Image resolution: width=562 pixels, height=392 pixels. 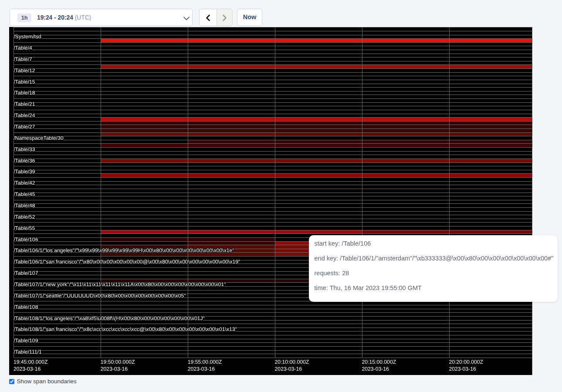 What do you see at coordinates (127, 262) in the screenshot?
I see `svg-text:/Table/106/1/"san francisco"/": /Table/106/1/"san francisco"/"\x80\x00\x…` at bounding box center [127, 262].